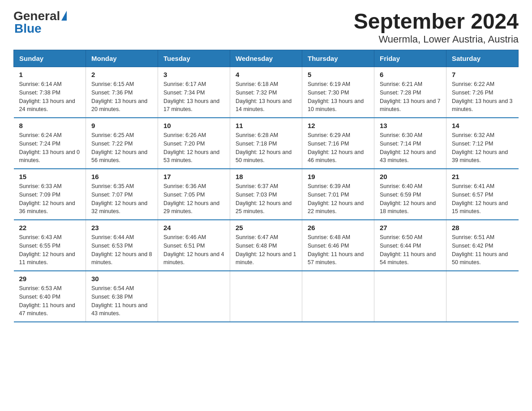 The height and width of the screenshot is (411, 532). Describe the element at coordinates (266, 93) in the screenshot. I see `calendar-week-row: 1Sunrise: 6:14 AMSunset: 7:38 PMDaylight…` at that location.